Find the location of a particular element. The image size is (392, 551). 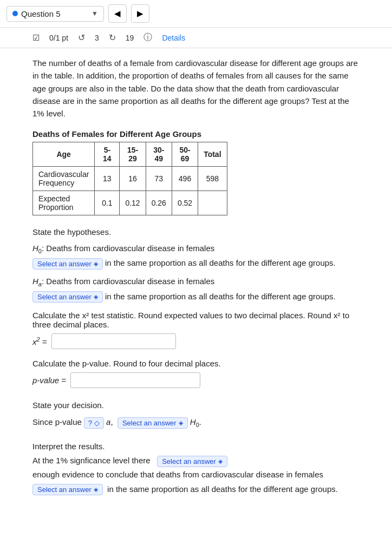

chi-squared-section: Calculate the x² test statistic. Round e… is located at coordinates (196, 330).